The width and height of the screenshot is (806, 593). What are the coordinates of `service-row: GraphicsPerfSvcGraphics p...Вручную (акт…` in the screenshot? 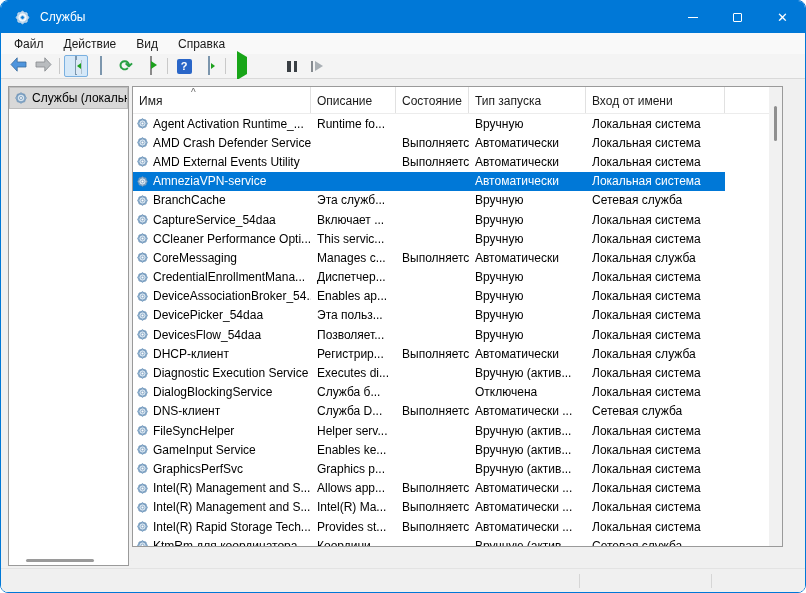 It's located at (429, 468).